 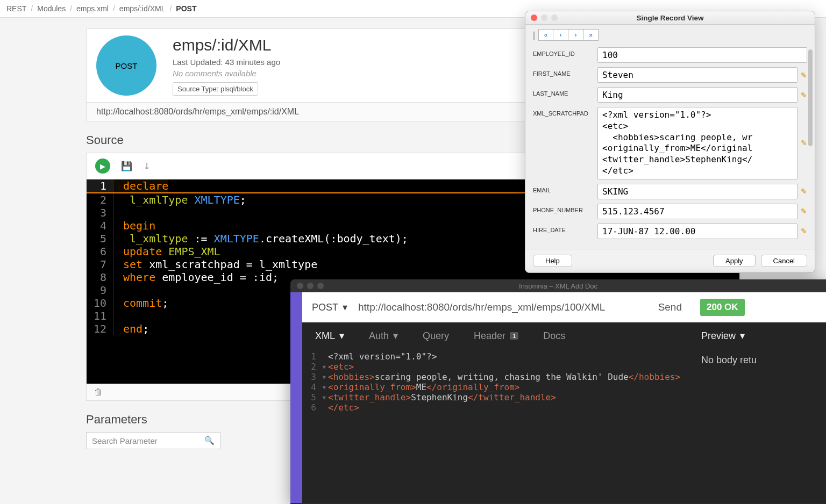 I want to click on request-tabs: XML ▾ Auth ▾ Query Header 1 Docs, so click(x=497, y=336).